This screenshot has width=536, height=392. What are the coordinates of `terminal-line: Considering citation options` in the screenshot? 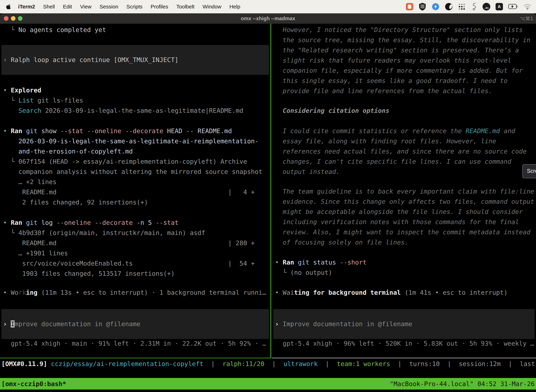 It's located at (406, 111).